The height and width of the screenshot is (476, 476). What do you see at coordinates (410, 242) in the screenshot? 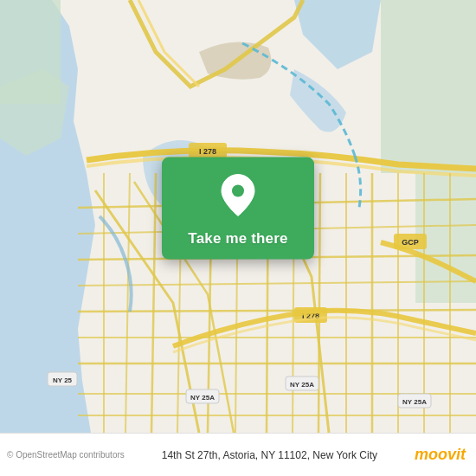
I see `svg-text: GCP` at bounding box center [410, 242].